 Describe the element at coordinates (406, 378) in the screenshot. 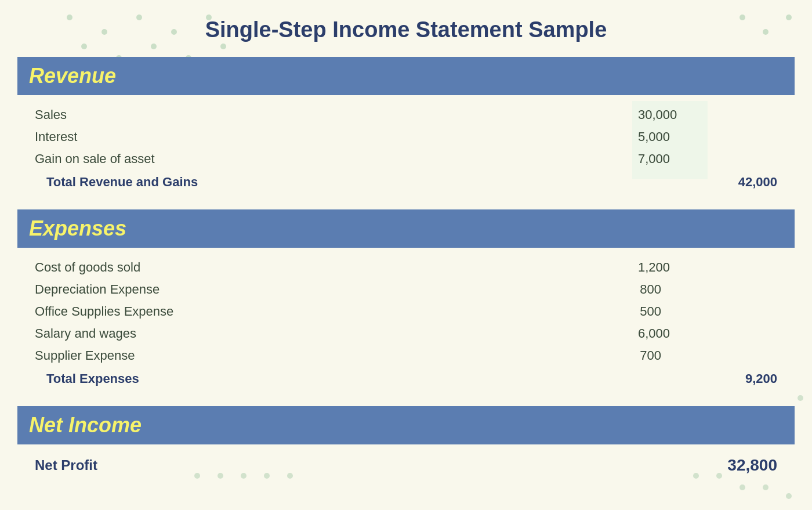

I see `expenses-total-row: Total Expenses 9,200` at that location.